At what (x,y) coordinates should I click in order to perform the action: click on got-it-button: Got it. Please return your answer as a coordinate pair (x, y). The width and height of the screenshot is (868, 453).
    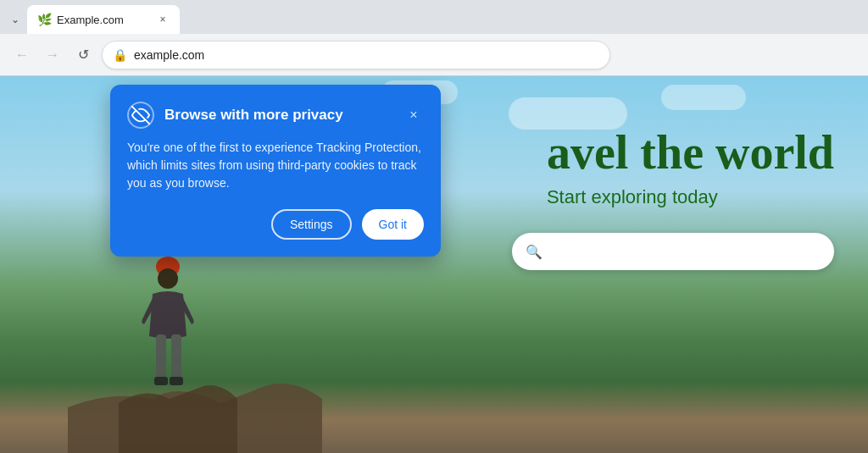
    Looking at the image, I should click on (393, 224).